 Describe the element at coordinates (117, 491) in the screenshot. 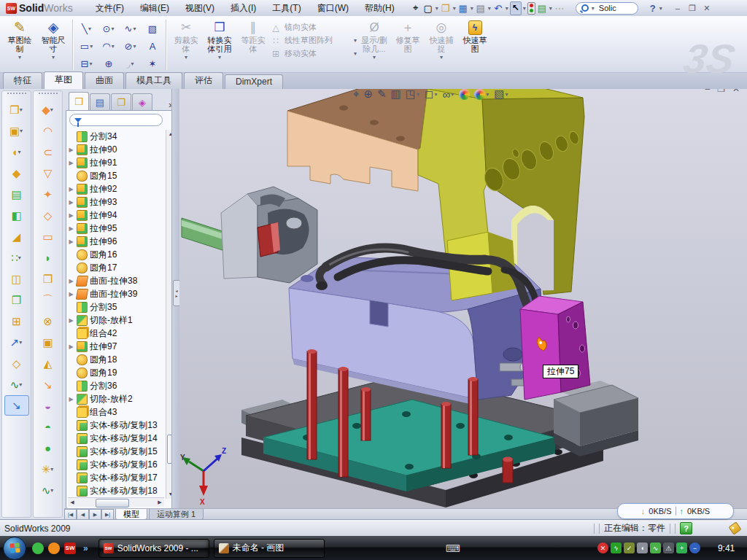

I see `tree-item: 实体-移动/复制18` at that location.